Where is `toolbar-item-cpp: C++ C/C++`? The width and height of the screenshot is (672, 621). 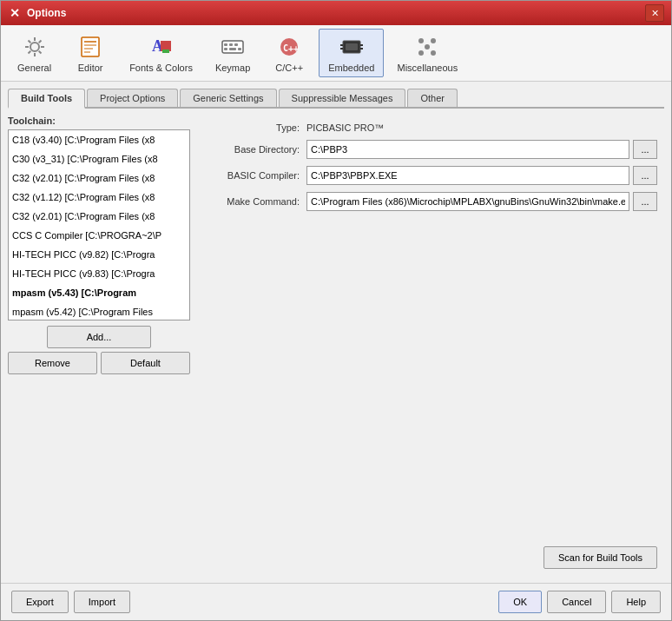
toolbar-item-cpp: C++ C/C++ is located at coordinates (289, 53).